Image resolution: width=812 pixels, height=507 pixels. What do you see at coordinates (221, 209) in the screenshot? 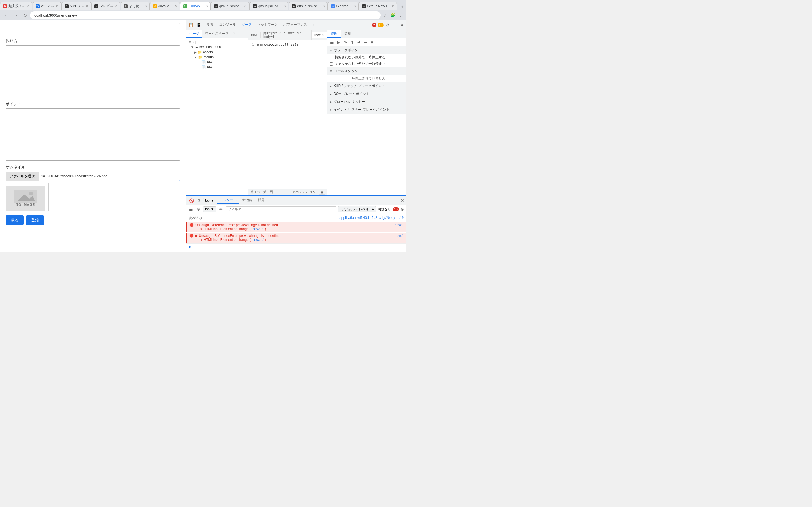
I see `console-eye-btn: 👁` at bounding box center [221, 209].